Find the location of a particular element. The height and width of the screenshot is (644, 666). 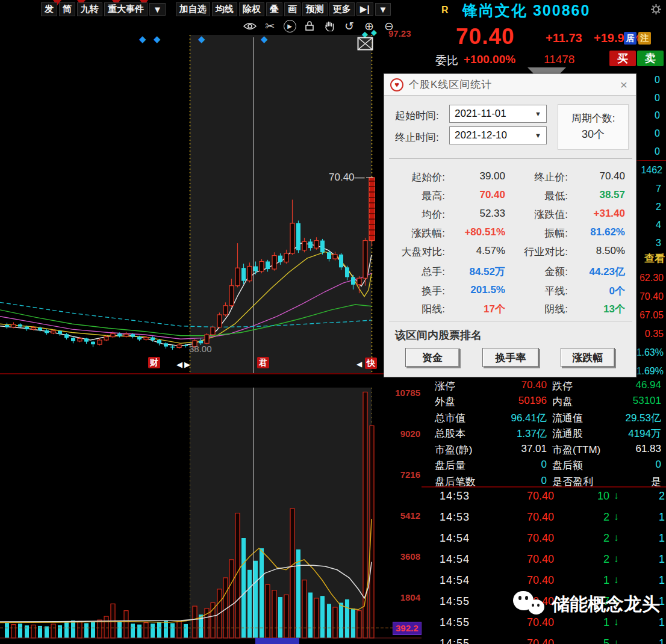

menu-item: 九转 is located at coordinates (90, 10).